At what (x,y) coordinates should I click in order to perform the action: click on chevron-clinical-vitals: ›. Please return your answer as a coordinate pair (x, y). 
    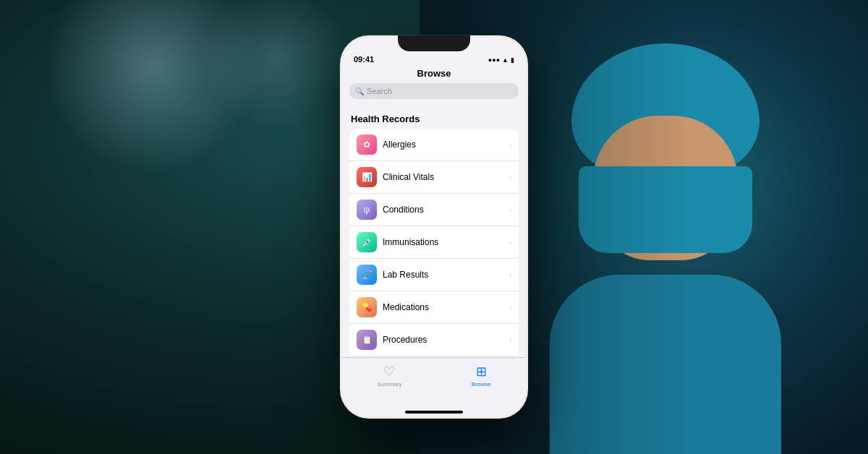
    Looking at the image, I should click on (511, 178).